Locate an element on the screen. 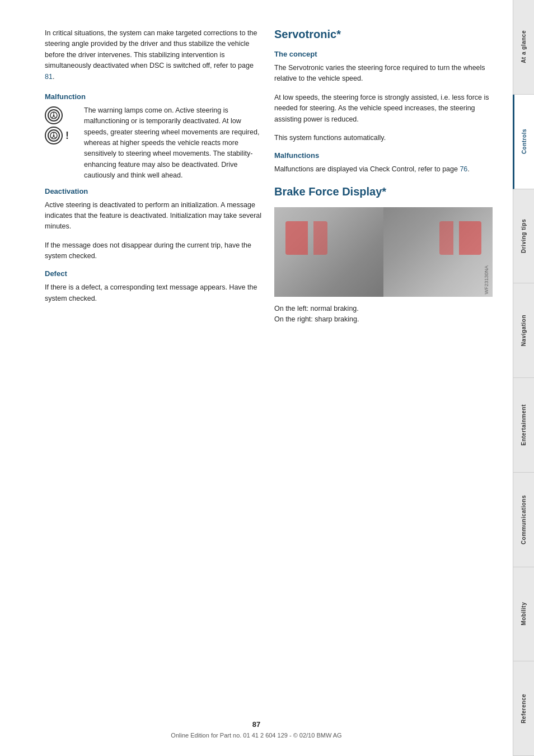 The height and width of the screenshot is (756, 534). servotronic-title: Servotronic* is located at coordinates (383, 36).